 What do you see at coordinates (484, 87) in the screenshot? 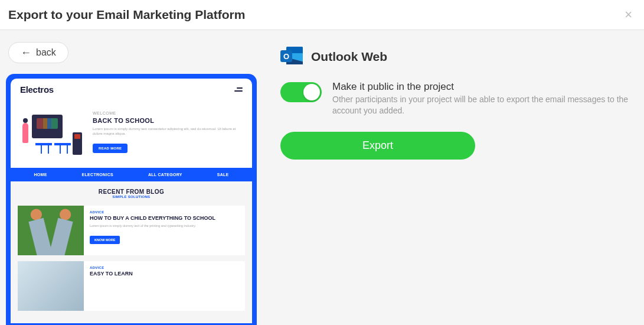
I see `toggle-title: Make it public in the project` at bounding box center [484, 87].